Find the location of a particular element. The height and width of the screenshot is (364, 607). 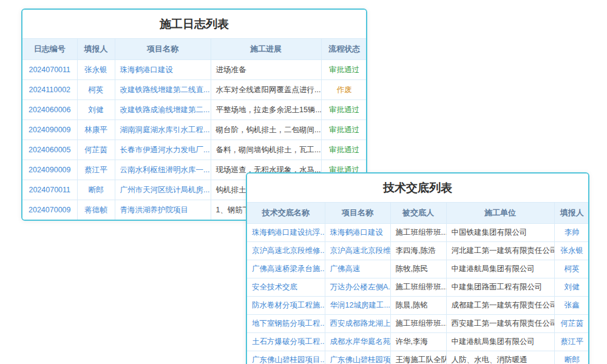

log-id-cell: 2024060006 is located at coordinates (50, 110).